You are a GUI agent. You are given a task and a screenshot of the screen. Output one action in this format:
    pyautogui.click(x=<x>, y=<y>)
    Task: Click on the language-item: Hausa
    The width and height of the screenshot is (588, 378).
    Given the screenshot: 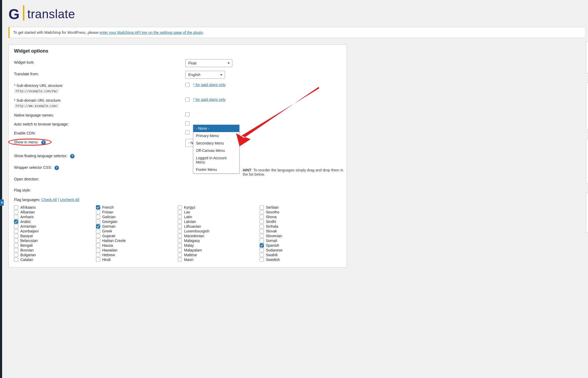 What is the action you would take?
    pyautogui.click(x=137, y=245)
    